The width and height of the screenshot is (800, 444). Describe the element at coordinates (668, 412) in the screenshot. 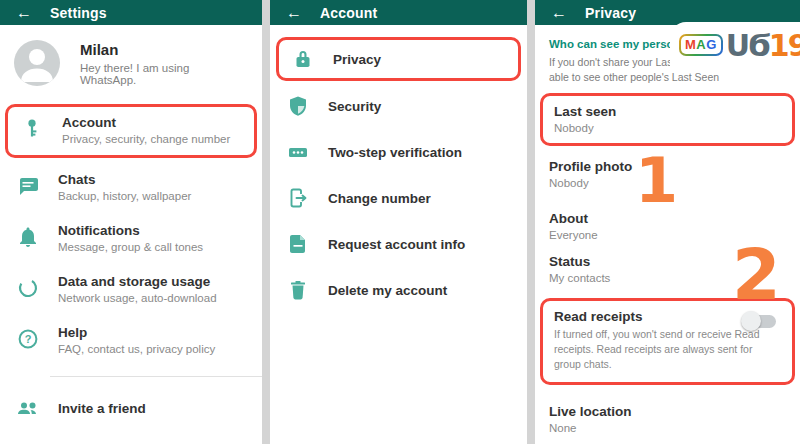

I see `item-title: Live location` at that location.